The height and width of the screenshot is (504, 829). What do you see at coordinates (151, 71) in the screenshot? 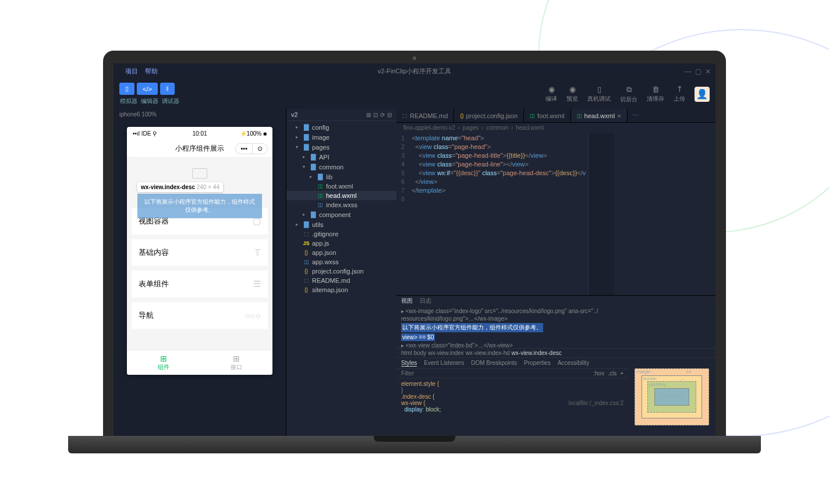
I see `menu-help: 帮助` at bounding box center [151, 71].